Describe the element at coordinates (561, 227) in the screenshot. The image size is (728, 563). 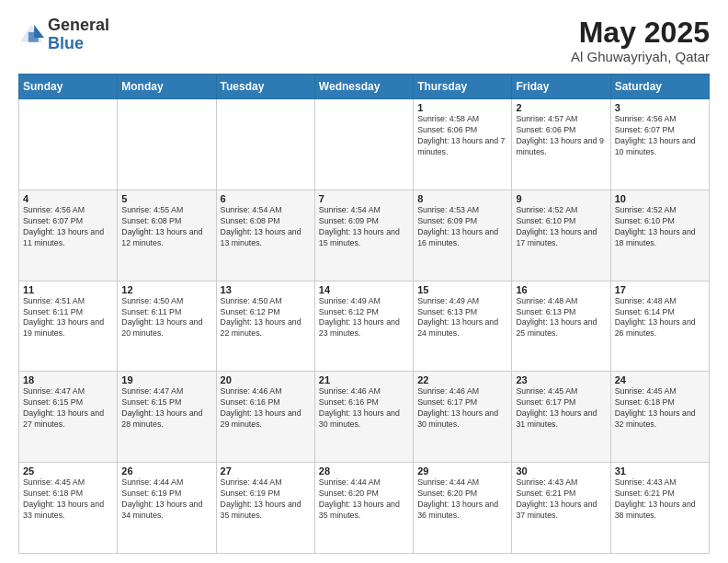
I see `day-info: Sunrise: 4:52 AM Sunset: 6:10 PM Dayligh…` at that location.